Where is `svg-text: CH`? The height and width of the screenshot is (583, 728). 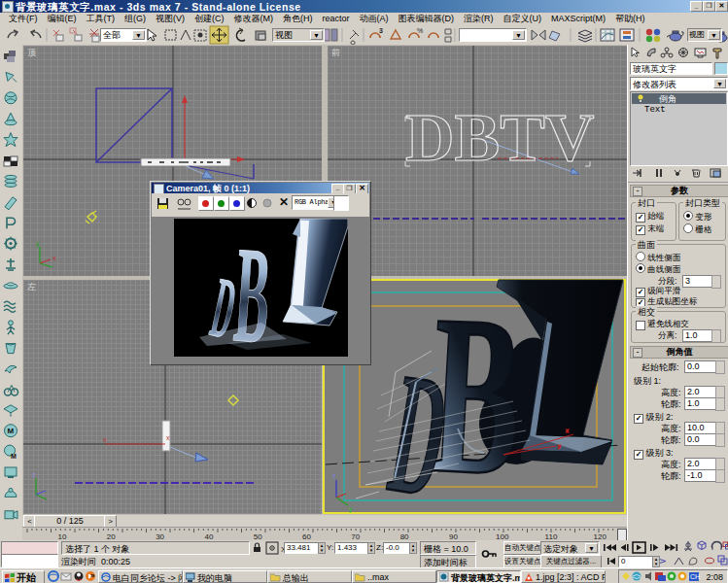
svg-text: CH is located at coordinates (695, 577).